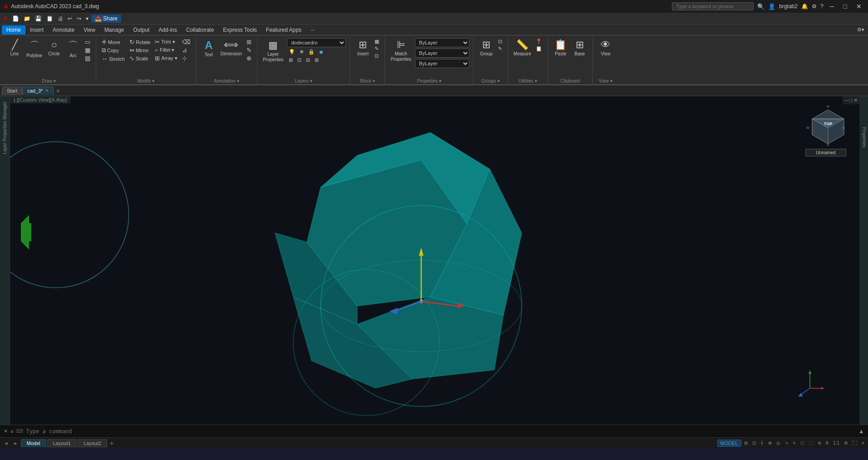  Describe the element at coordinates (140, 42) in the screenshot. I see `rotate-button: ↻ Rotate` at that location.